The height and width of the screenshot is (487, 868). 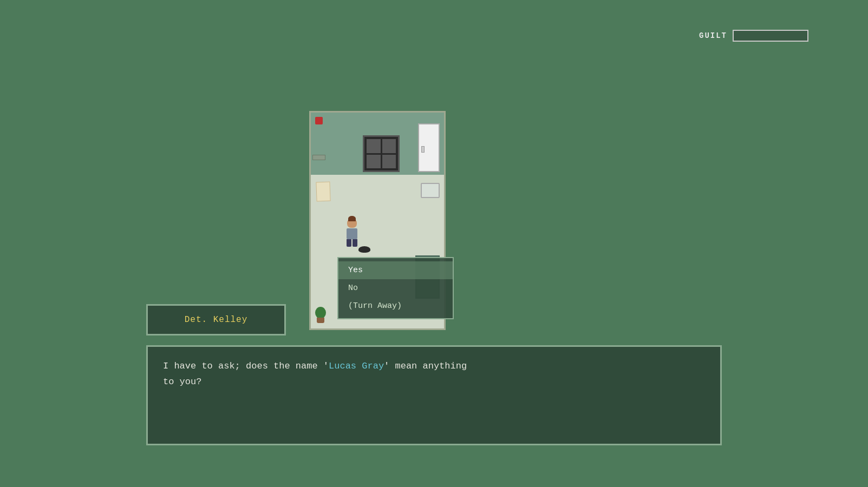 What do you see at coordinates (426, 366) in the screenshot?
I see `dialogue-after: ' mean anything` at bounding box center [426, 366].